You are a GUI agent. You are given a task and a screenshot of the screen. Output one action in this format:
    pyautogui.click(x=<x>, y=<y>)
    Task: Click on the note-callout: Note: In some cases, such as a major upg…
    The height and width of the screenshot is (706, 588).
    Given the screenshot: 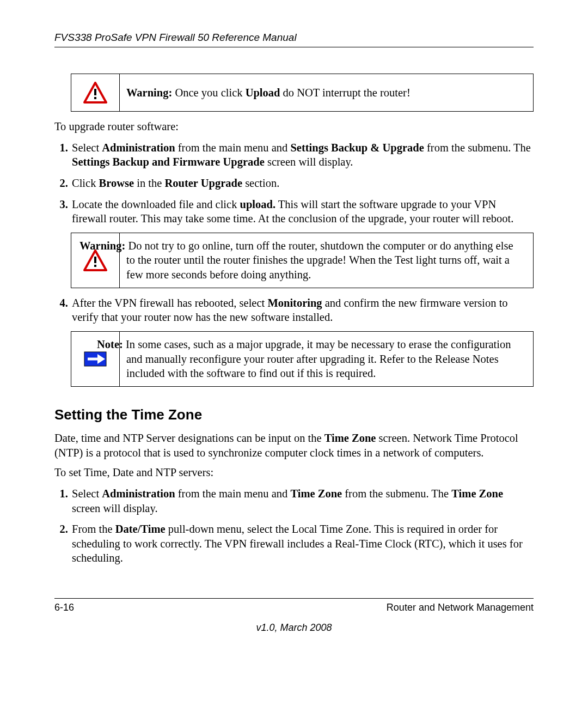 What is the action you would take?
    pyautogui.click(x=302, y=359)
    